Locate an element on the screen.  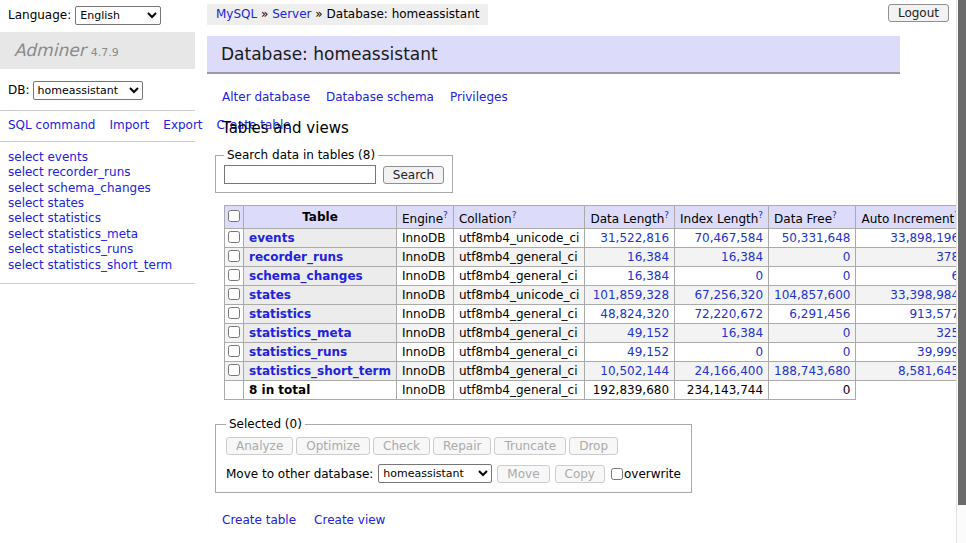
column-header-index-length: Index Length? is located at coordinates (722, 218).